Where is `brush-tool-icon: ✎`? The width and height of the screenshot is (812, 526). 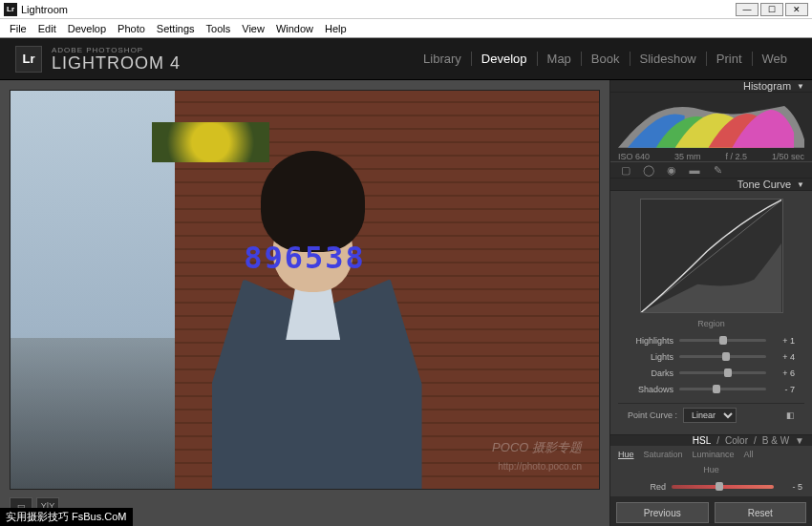 brush-tool-icon: ✎ is located at coordinates (717, 170).